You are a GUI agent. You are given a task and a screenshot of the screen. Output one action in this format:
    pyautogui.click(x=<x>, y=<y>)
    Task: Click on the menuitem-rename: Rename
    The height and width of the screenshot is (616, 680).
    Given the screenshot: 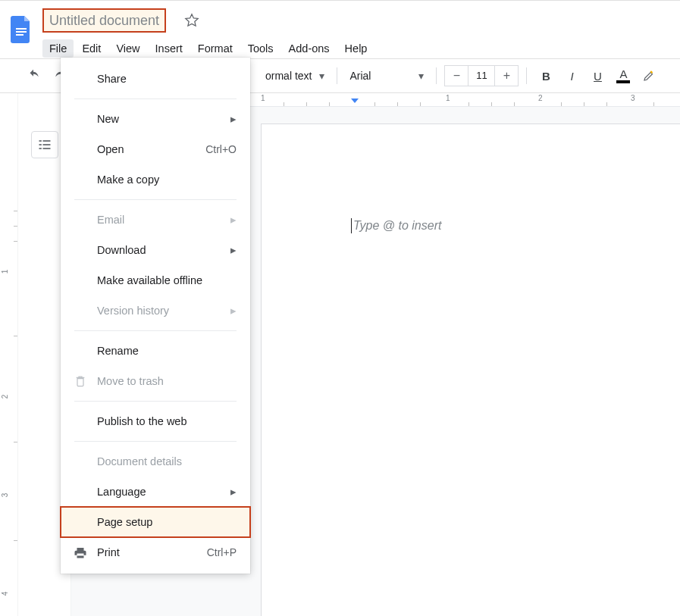 What is the action you would take?
    pyautogui.click(x=155, y=351)
    